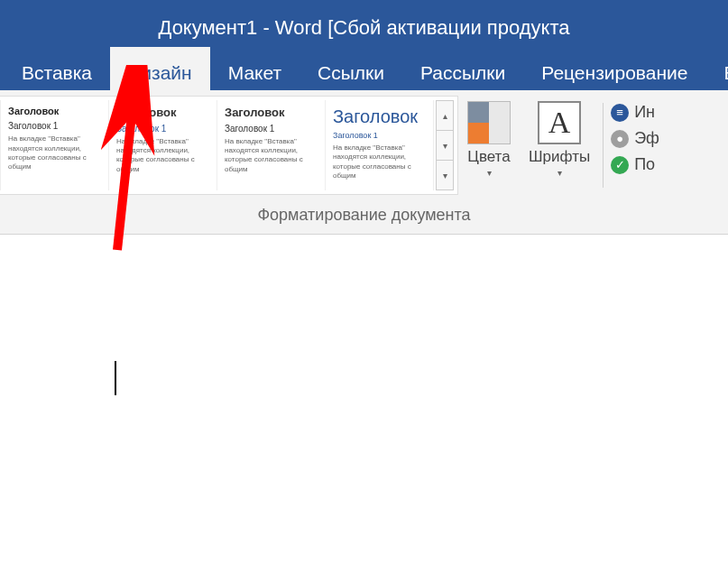  I want to click on fonts-button: A Шрифты ▾, so click(559, 145).